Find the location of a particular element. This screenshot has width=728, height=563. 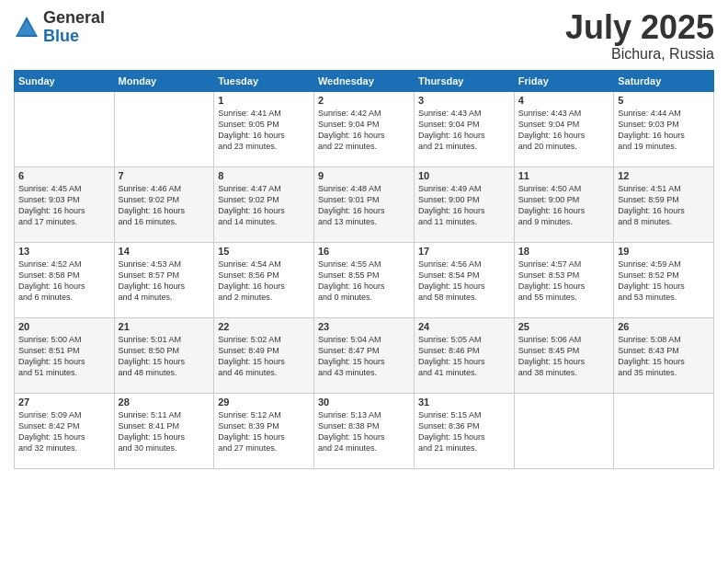

calendar-cell: 27Sunrise: 5:09 AM Sunset: 8:42 PM Dayli… is located at coordinates (64, 431).